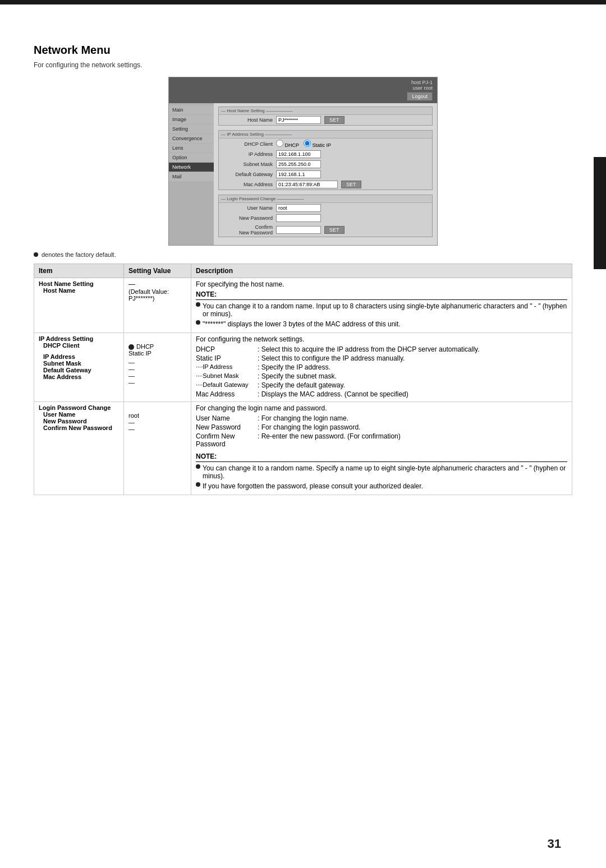  Describe the element at coordinates (247, 144) in the screenshot. I see `dhcp-client-label: DHCP Client` at that location.